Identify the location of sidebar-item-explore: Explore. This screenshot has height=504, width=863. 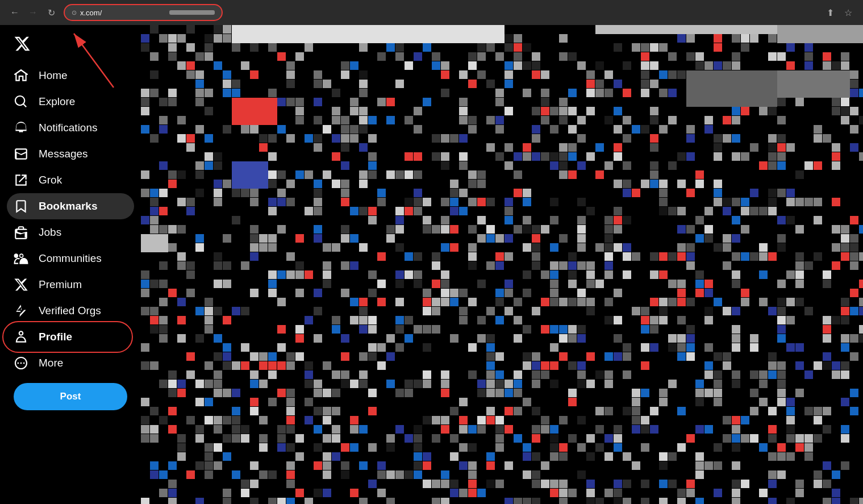
(70, 102).